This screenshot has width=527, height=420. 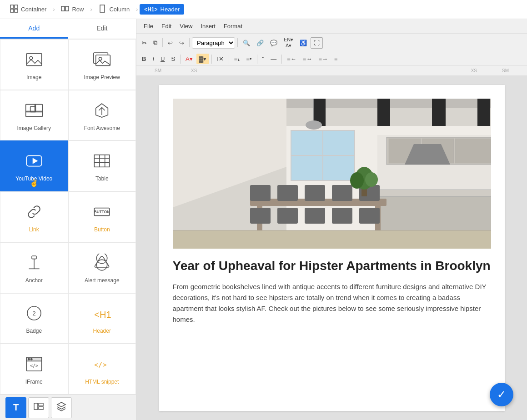 I want to click on header-bc-icon: <H1>, so click(x=151, y=10).